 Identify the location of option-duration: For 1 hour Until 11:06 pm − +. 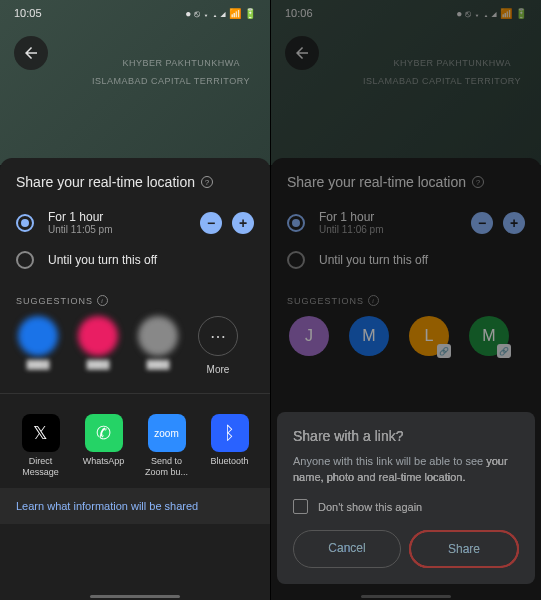
(406, 222).